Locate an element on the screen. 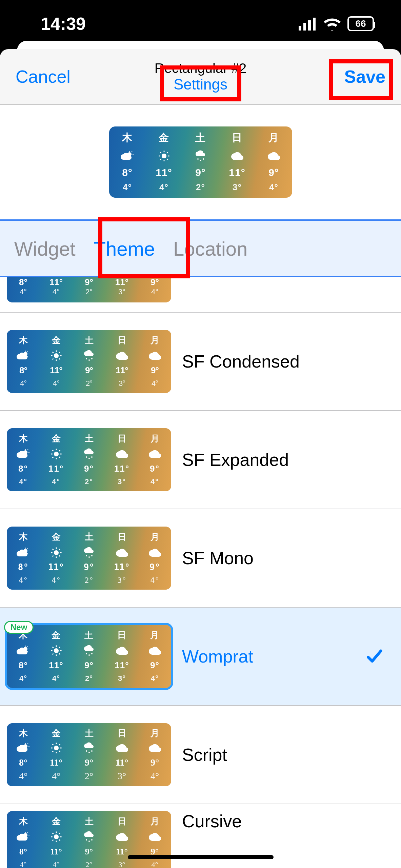  theme-row: 木8°4°金11°4°土9°2°日11°3°月9°4° Script is located at coordinates (201, 755).